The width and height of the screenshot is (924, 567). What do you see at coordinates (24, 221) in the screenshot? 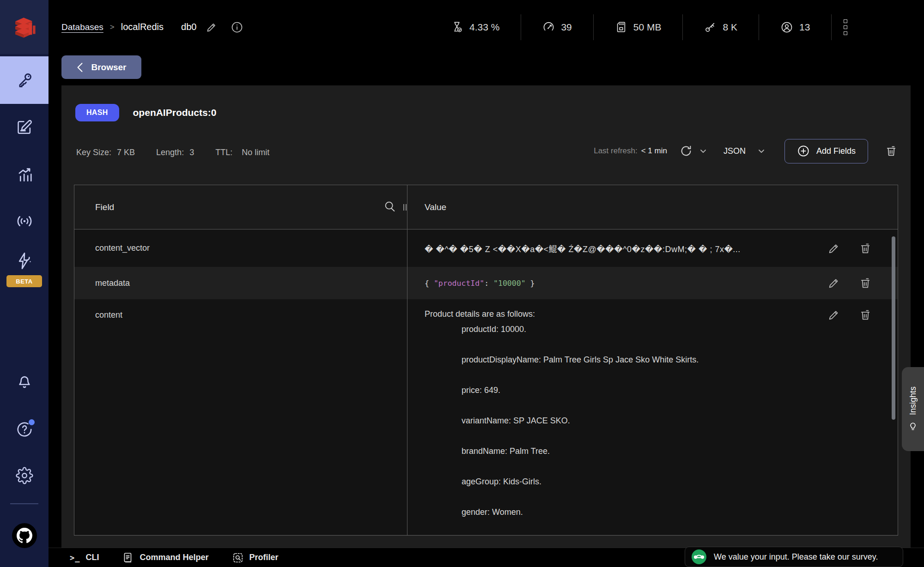
I see `sidebar-item-pubsub` at bounding box center [24, 221].